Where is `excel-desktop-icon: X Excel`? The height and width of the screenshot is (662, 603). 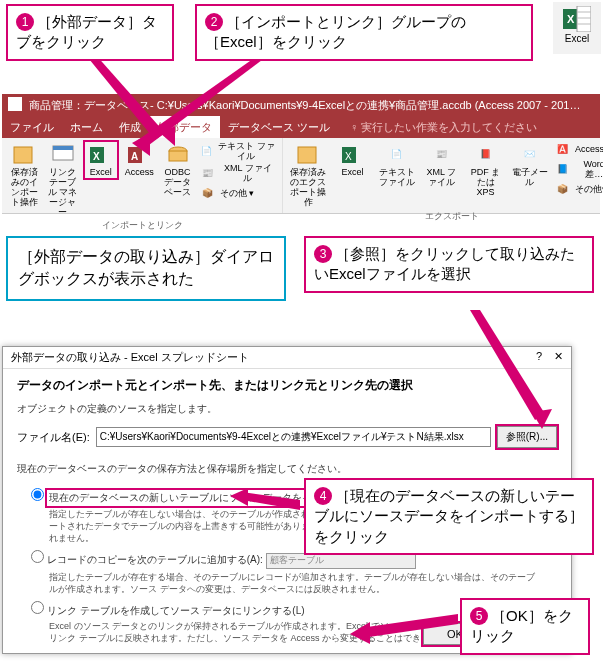 excel-desktop-icon: X Excel is located at coordinates (577, 28).